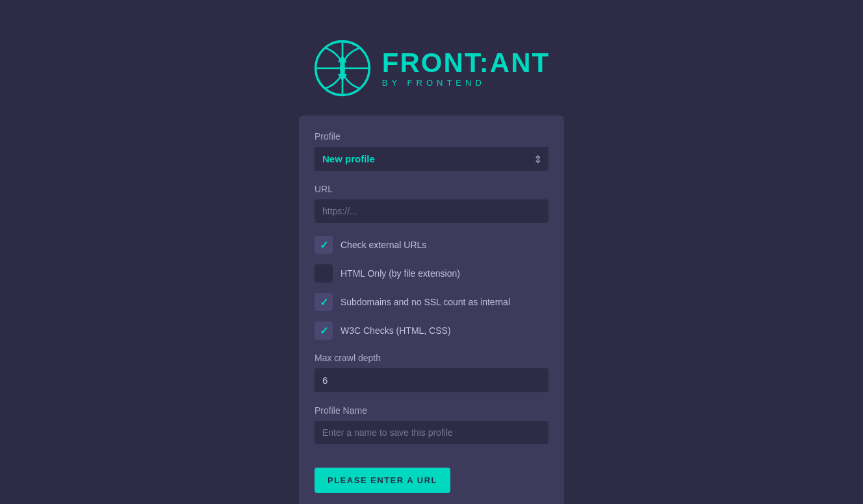 The height and width of the screenshot is (504, 863). I want to click on submit-button: PLEASE ENTER A URL, so click(382, 481).